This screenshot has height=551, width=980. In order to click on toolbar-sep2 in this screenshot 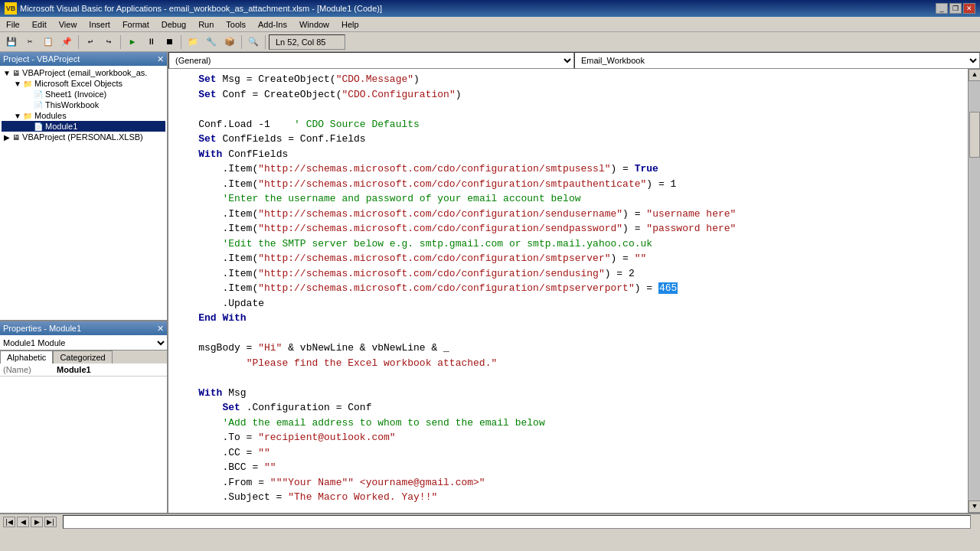, I will do `click(121, 42)`.